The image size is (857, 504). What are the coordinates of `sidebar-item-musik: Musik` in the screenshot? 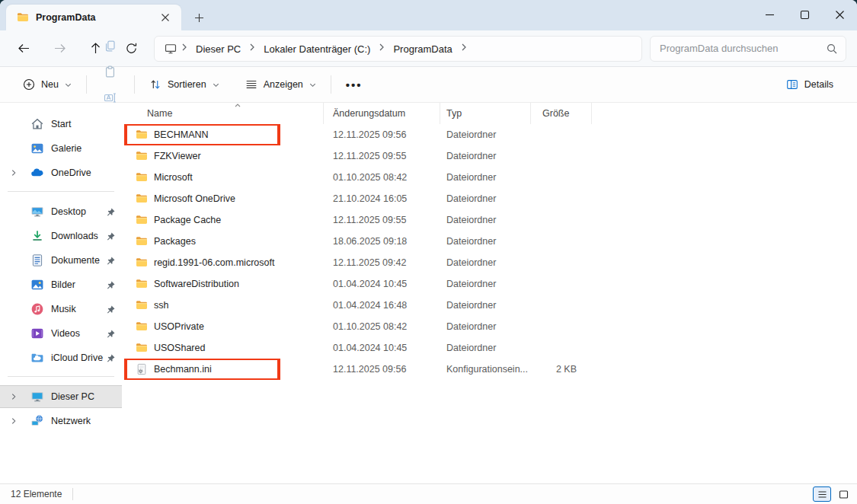 It's located at (61, 309).